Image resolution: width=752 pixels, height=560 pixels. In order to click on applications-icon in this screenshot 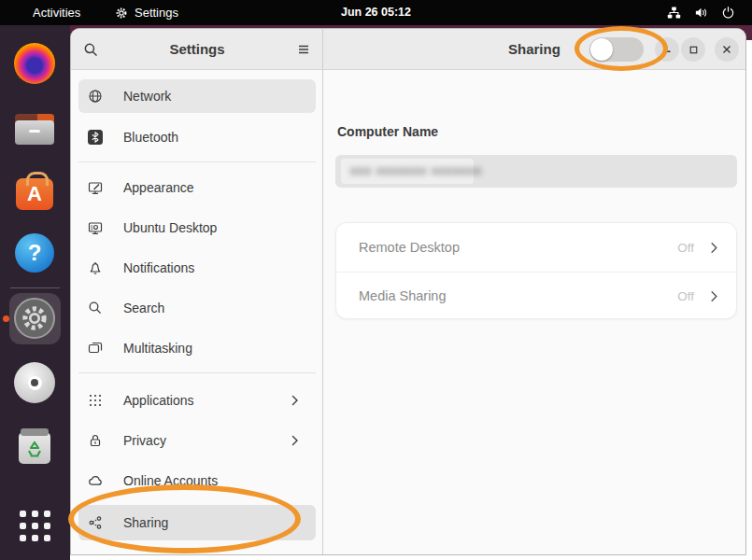, I will do `click(95, 400)`.